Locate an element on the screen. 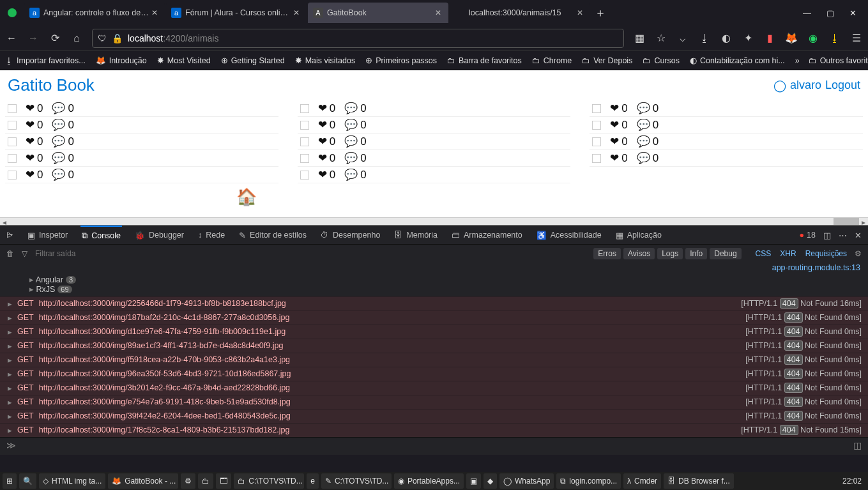  taskbar-item: 🗔 is located at coordinates (224, 481).